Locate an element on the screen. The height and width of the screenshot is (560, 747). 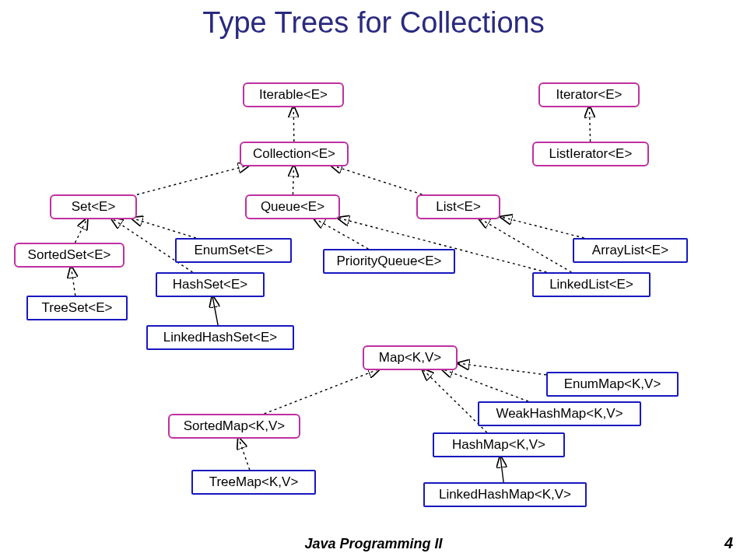
edge-arraylist-to-list is located at coordinates (542, 227).